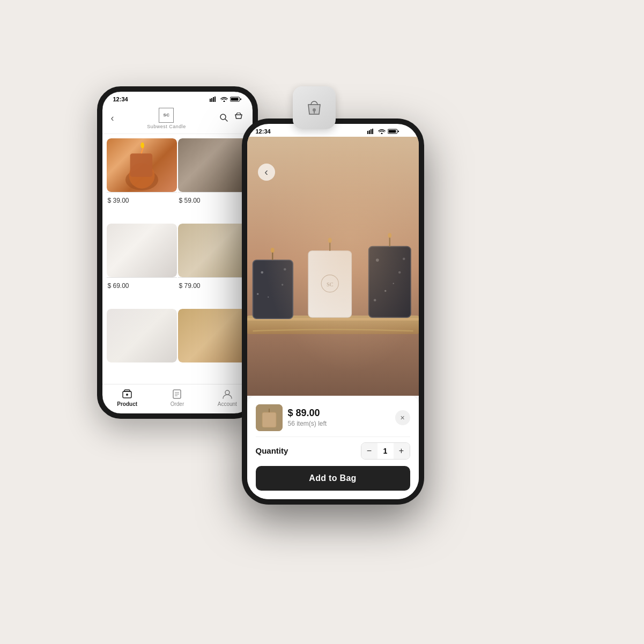  What do you see at coordinates (142, 180) in the screenshot?
I see `product-cell-1: $ 39.00` at bounding box center [142, 180].